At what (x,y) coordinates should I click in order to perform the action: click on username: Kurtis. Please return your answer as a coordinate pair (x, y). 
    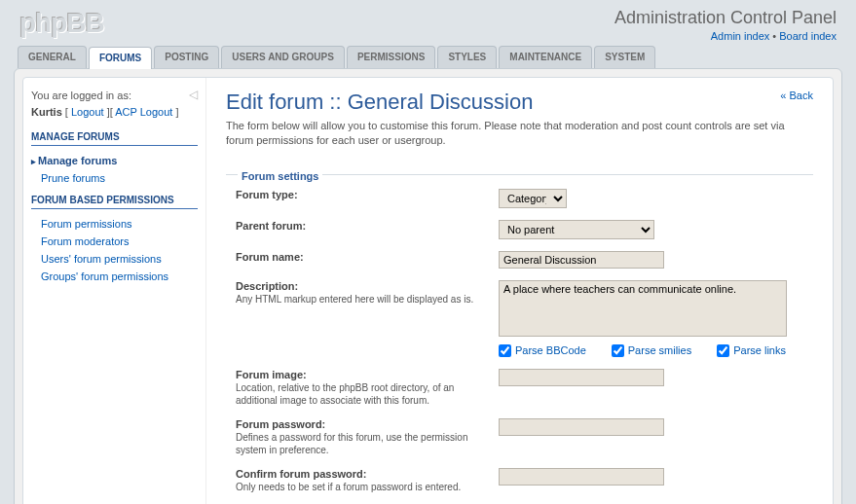
    Looking at the image, I should click on (47, 112).